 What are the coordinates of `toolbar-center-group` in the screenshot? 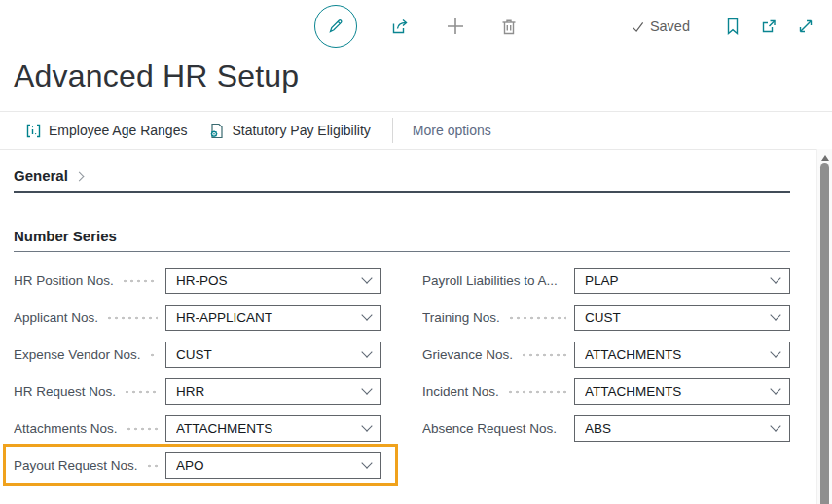 It's located at (416, 26).